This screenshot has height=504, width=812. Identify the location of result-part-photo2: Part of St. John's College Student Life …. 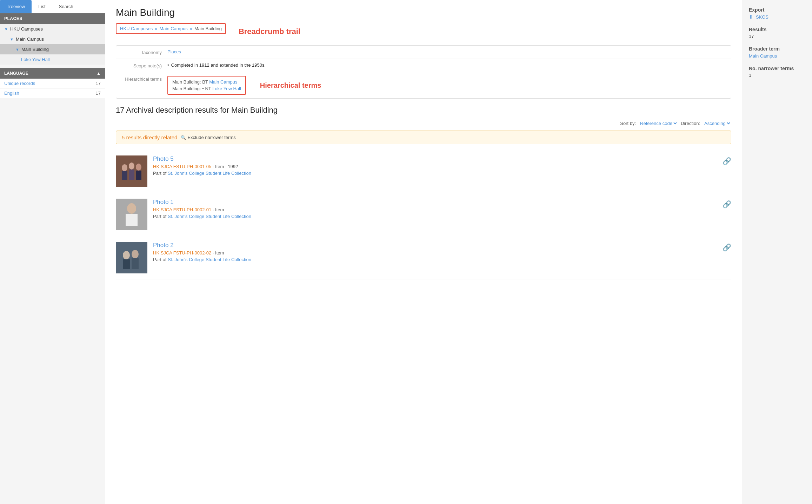
(442, 260).